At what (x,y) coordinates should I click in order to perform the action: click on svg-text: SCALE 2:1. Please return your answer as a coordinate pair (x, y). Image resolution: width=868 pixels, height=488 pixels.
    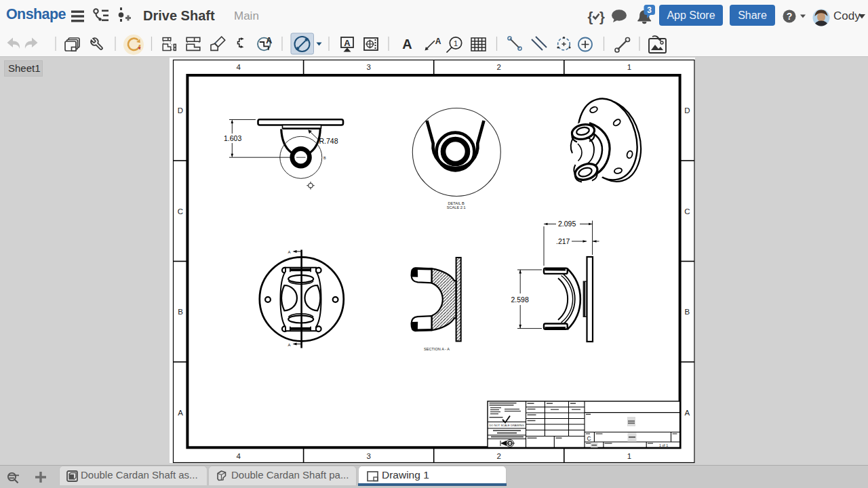
    Looking at the image, I should click on (456, 207).